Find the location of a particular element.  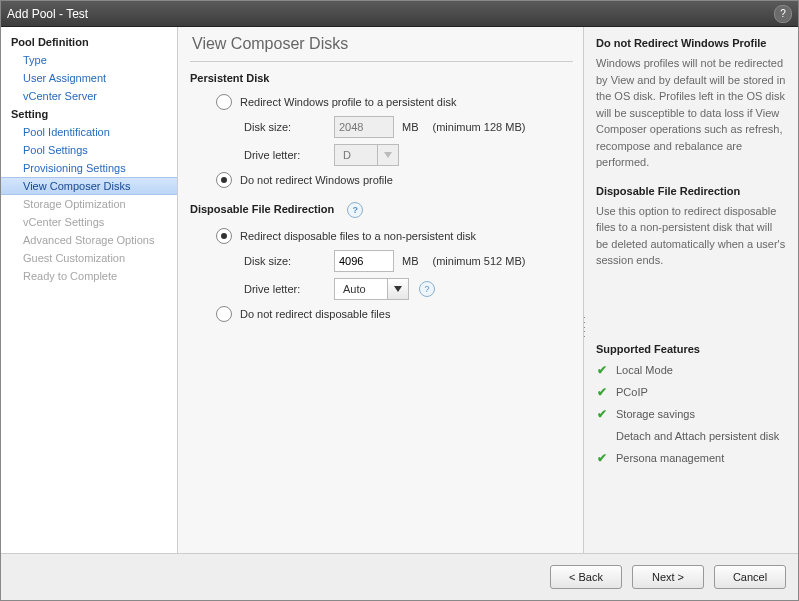

persistent-disk-size-unit: MB is located at coordinates (410, 127).